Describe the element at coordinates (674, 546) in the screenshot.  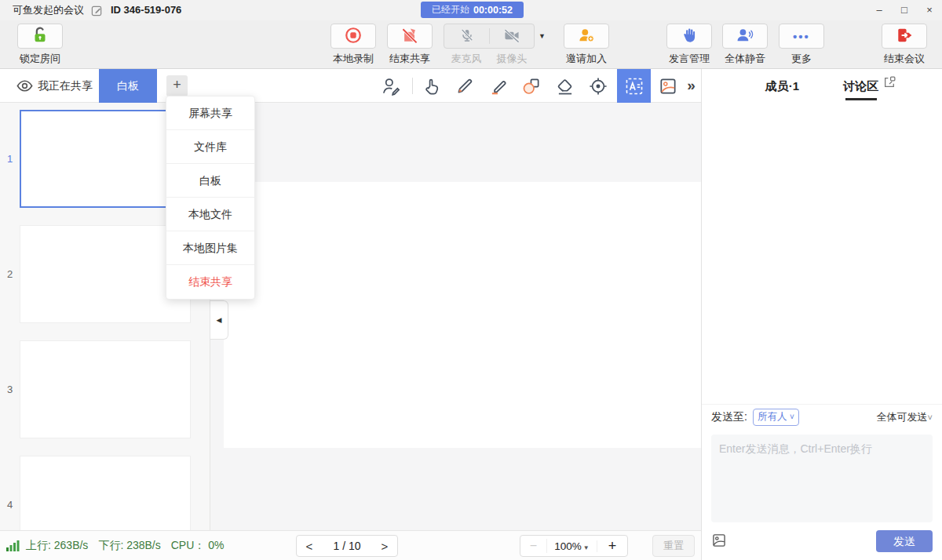
I see `reset-view-button: 重置` at that location.